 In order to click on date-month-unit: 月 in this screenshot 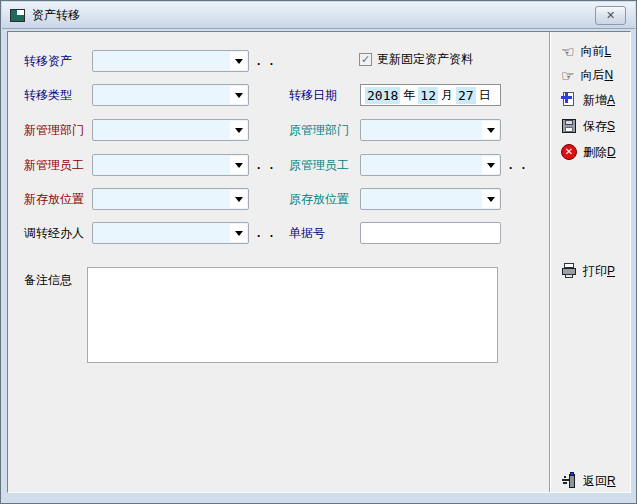, I will do `click(447, 96)`.